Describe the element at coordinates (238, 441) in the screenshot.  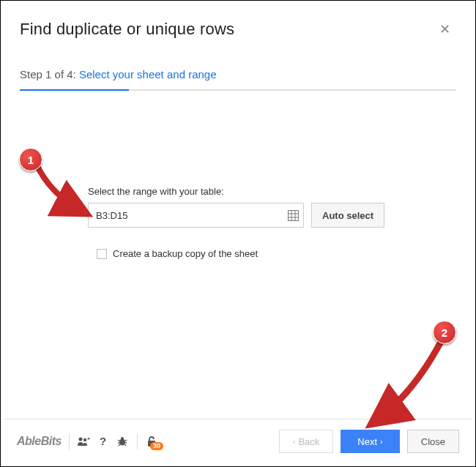
I see `dialog-footer: AbleBits + ? 30` at that location.